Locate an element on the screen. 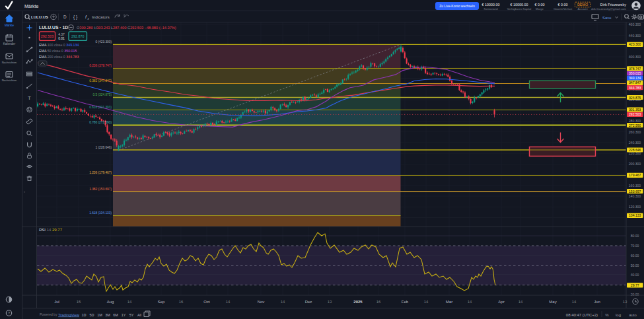  svg-text: Feb is located at coordinates (406, 302).